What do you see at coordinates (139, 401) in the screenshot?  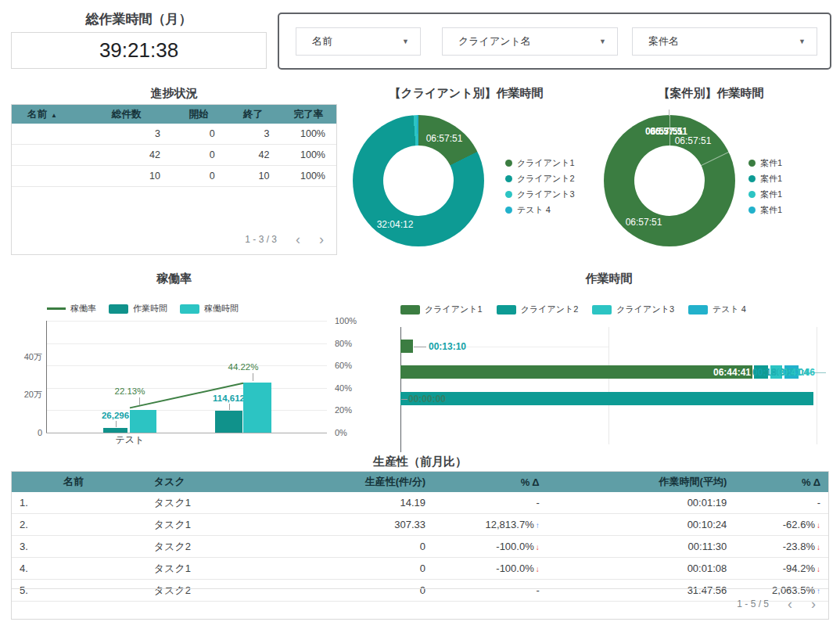 I see `line-connector-line` at bounding box center [139, 401].